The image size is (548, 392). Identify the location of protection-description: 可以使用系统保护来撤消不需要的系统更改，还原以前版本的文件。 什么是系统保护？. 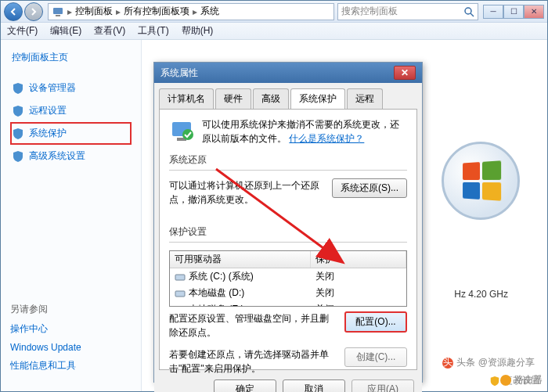
(305, 131).